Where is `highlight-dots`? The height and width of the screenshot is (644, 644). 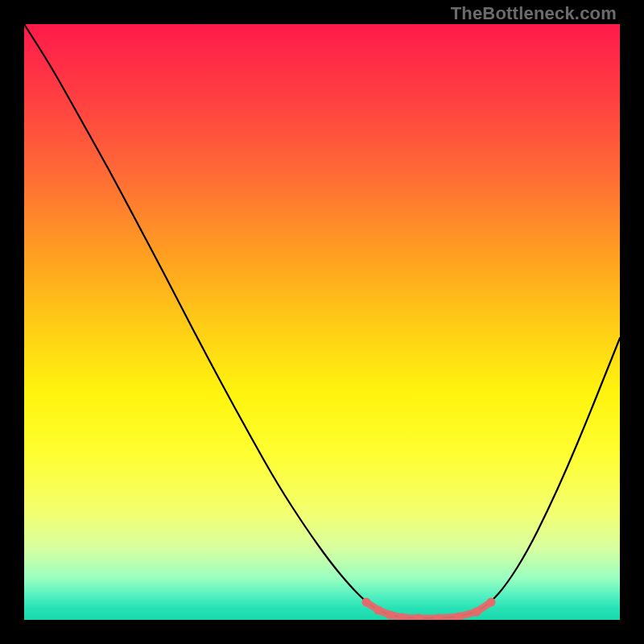
highlight-dots is located at coordinates (429, 609).